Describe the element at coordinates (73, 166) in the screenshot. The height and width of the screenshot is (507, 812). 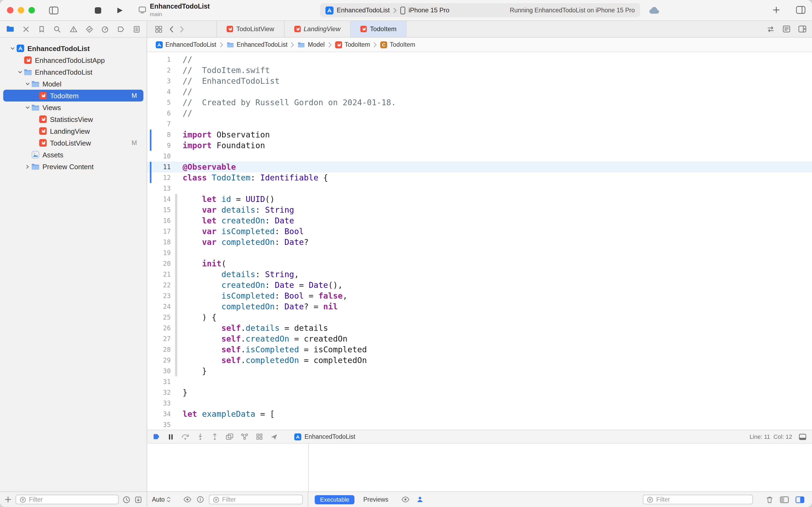
I see `sidebar-item-preview-content: Preview Content` at that location.